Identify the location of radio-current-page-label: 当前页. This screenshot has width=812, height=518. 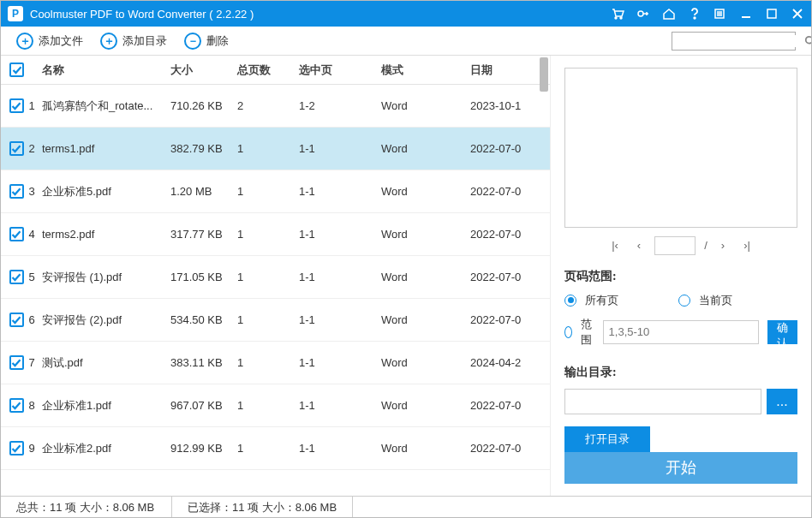
(716, 301).